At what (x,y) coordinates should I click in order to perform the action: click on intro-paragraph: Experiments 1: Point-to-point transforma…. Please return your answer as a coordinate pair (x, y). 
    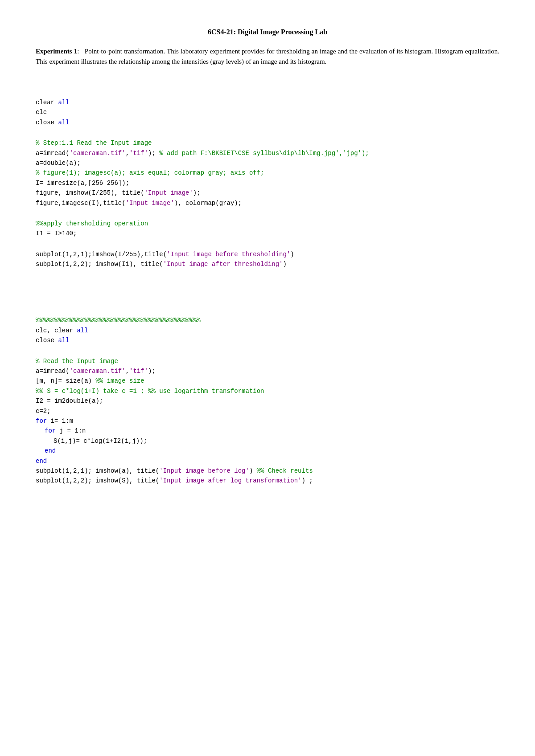
    Looking at the image, I should click on (268, 56).